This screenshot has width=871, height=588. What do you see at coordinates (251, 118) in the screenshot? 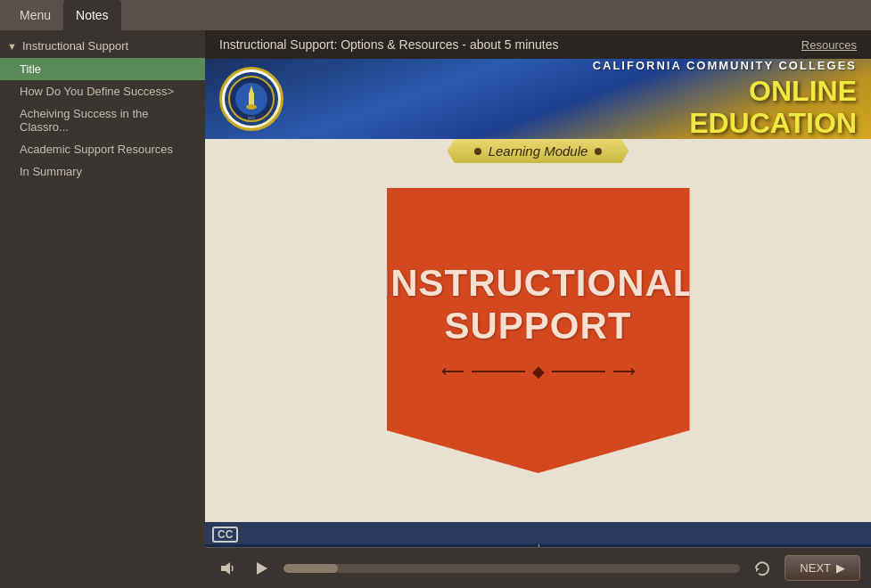
I see `svg-text: CCC` at bounding box center [251, 118].